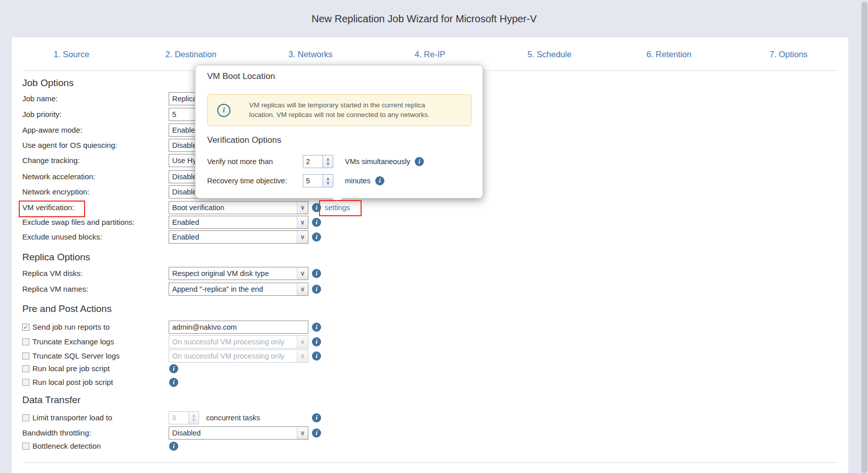  What do you see at coordinates (26, 327) in the screenshot?
I see `send-reports-checkbox: ✓` at bounding box center [26, 327].